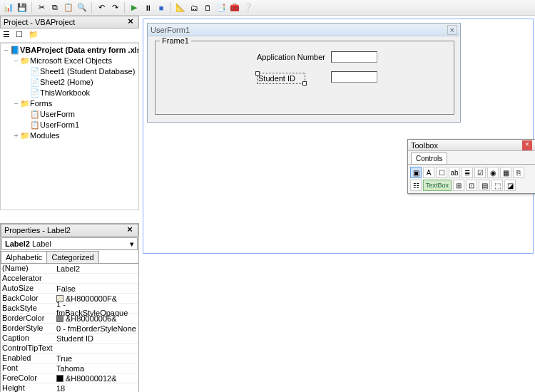 Image resolution: width=535 pixels, height=392 pixels. What do you see at coordinates (70, 339) in the screenshot?
I see `property-row: CaptionStudent ID` at bounding box center [70, 339].